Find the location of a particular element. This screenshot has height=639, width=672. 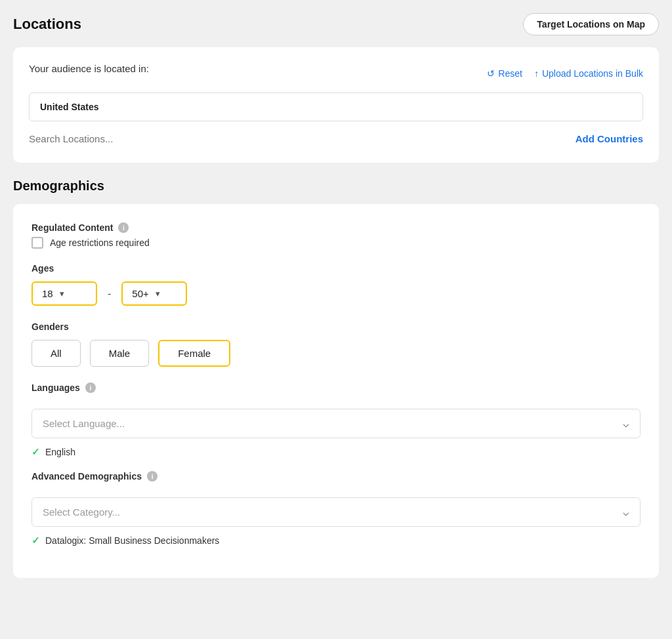

upload-link: ↑ Upload Locations in Bulk is located at coordinates (589, 73).